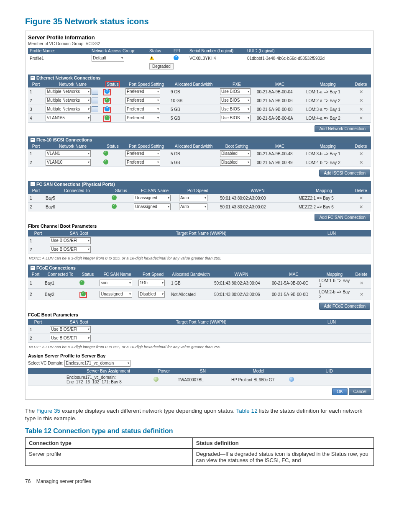  What do you see at coordinates (200, 100) in the screenshot?
I see `table-row: 2Multiple NetworksPreferred10 GBUse BIOS…` at bounding box center [200, 100].